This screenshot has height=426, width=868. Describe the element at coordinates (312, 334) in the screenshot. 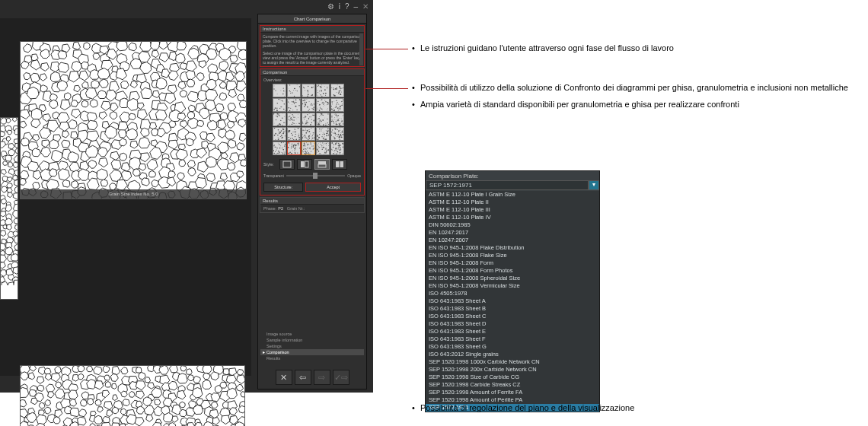

I see `nav-item: Image source` at that location.